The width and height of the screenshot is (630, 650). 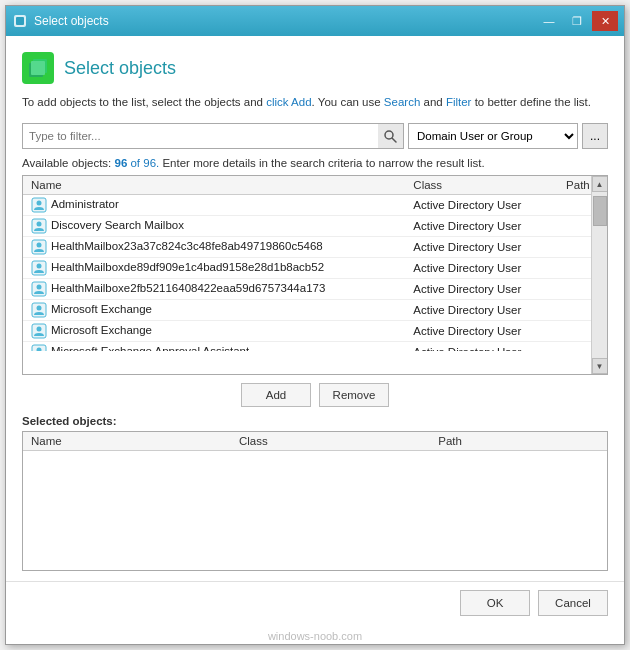 What do you see at coordinates (214, 347) in the screenshot?
I see `row-name-cell: Microsoft Exchange Approval Assistant` at bounding box center [214, 347].